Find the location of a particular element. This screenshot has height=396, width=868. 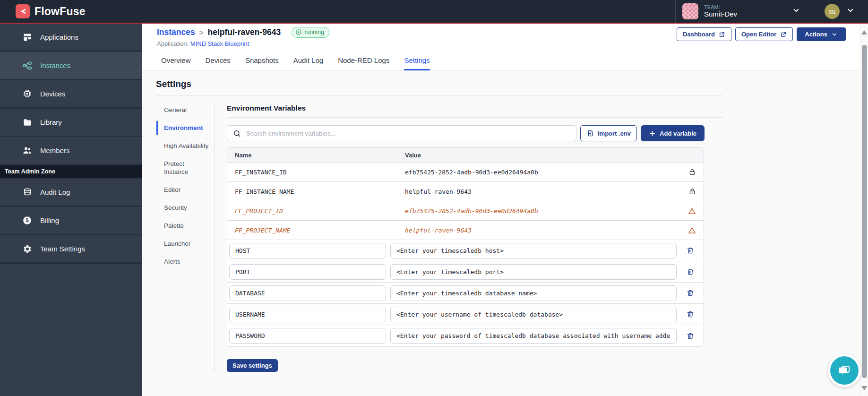

instance-header: Instances > helpful-raven-9643 running A… is located at coordinates (501, 47).